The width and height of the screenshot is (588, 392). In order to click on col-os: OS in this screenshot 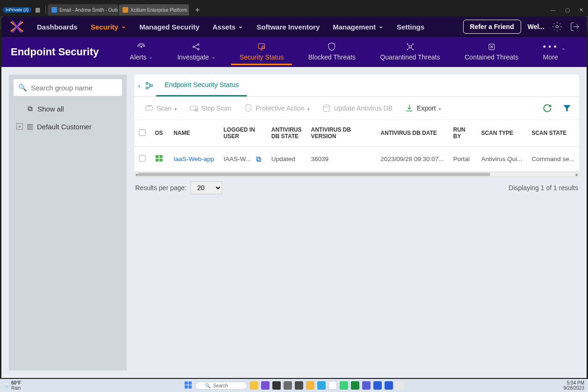, I will do `click(160, 133)`.